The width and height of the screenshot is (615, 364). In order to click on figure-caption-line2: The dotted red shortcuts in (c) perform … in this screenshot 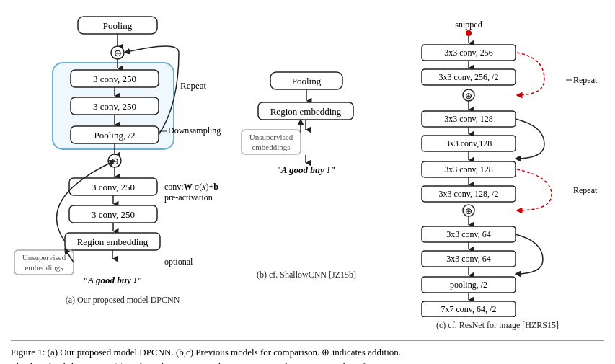, I will do `click(195, 363)`.